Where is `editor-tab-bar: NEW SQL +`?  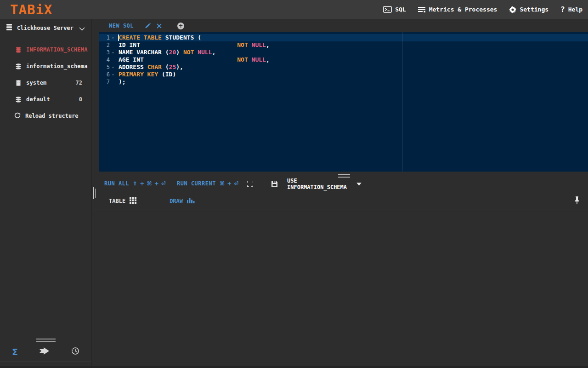
editor-tab-bar: NEW SQL + is located at coordinates (340, 26).